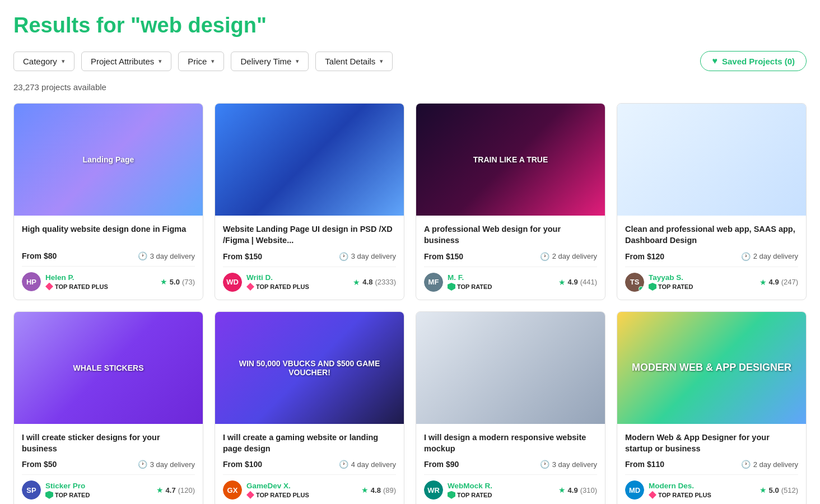 The width and height of the screenshot is (820, 504). What do you see at coordinates (109, 444) in the screenshot?
I see `card-title: I will create sticker designs for your b…` at bounding box center [109, 444].